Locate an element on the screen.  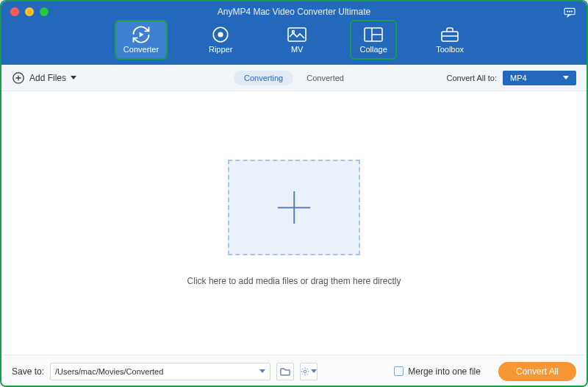
status-tabs: Converting Converted is located at coordinates (294, 78).